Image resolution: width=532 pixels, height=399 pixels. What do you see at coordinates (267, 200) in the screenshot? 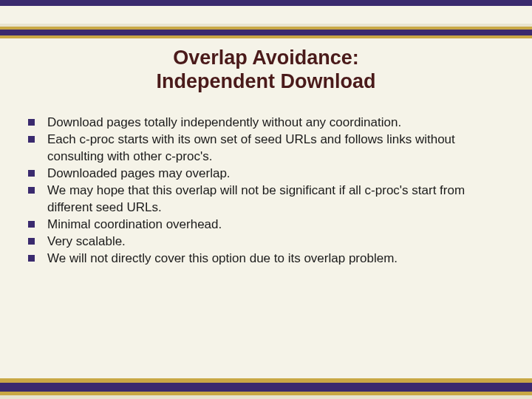
I see `list-item: We may hope that this overlap will not b…` at bounding box center [267, 200].